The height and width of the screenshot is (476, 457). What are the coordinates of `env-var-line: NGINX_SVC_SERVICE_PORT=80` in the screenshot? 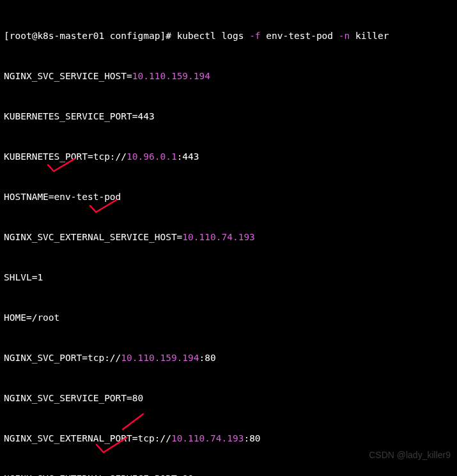 It's located at (229, 399).